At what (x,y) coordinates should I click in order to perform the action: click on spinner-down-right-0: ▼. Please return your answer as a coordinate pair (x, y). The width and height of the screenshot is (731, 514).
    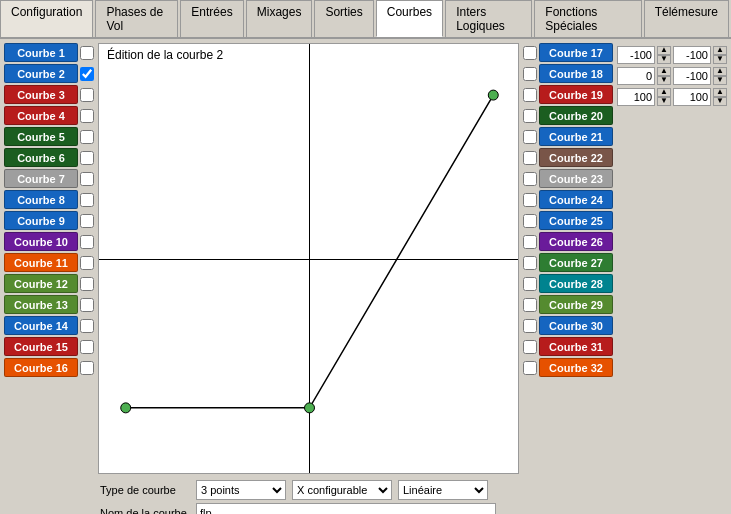
    Looking at the image, I should click on (720, 60).